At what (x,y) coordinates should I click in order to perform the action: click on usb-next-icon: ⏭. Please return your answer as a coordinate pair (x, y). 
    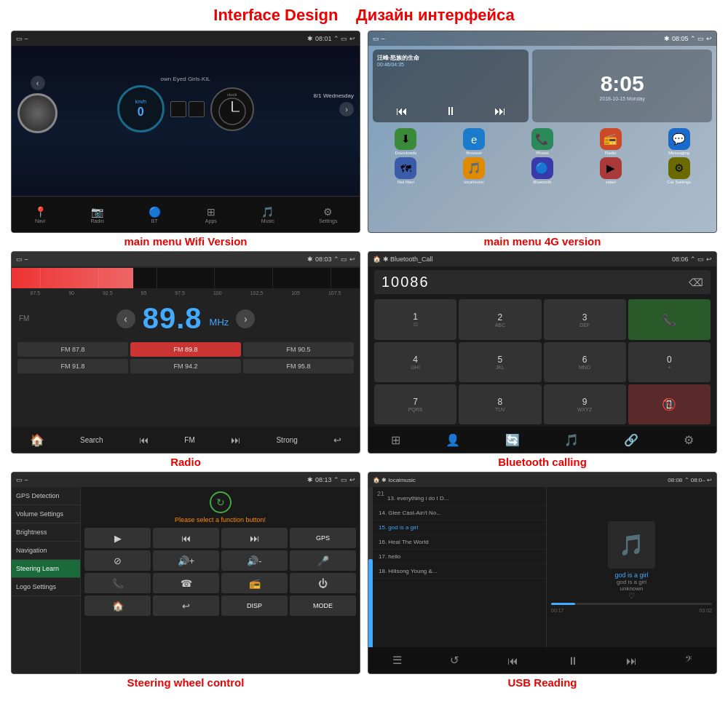
    Looking at the image, I should click on (632, 661).